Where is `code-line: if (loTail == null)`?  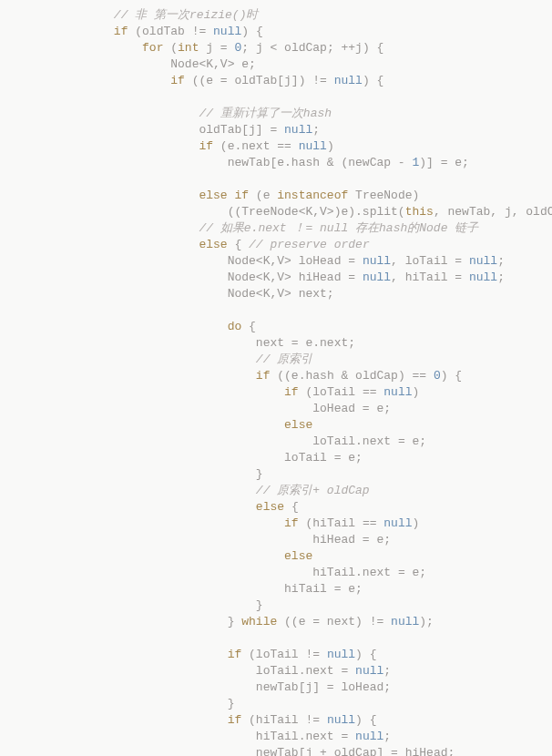 code-line: if (loTail == null) is located at coordinates (276, 393).